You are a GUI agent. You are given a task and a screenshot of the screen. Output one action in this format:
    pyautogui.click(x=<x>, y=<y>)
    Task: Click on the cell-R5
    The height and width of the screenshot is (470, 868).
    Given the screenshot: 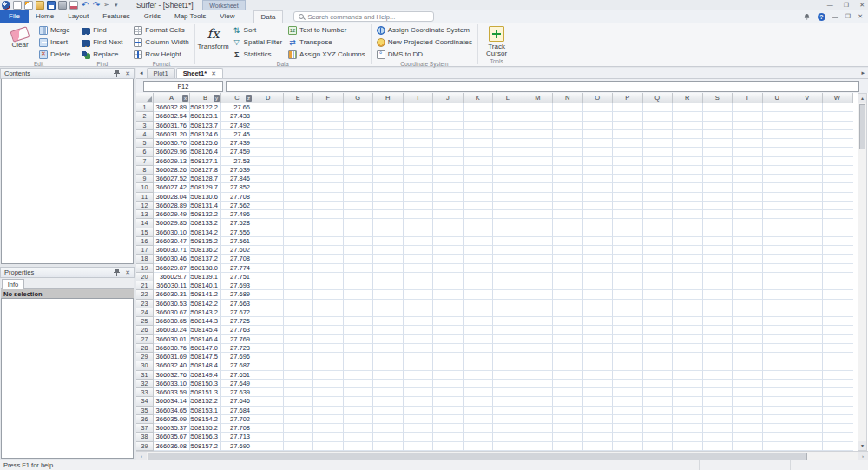 What is the action you would take?
    pyautogui.click(x=687, y=143)
    